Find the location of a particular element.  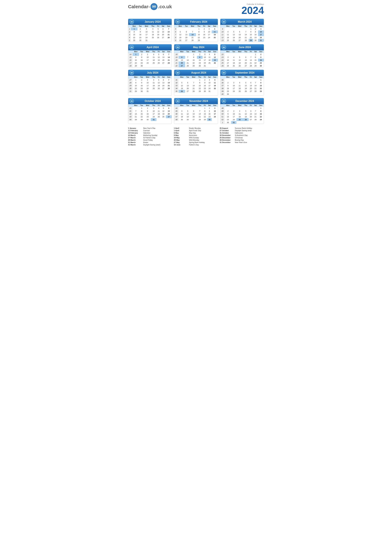

weekday-header: Sun is located at coordinates (215, 52).